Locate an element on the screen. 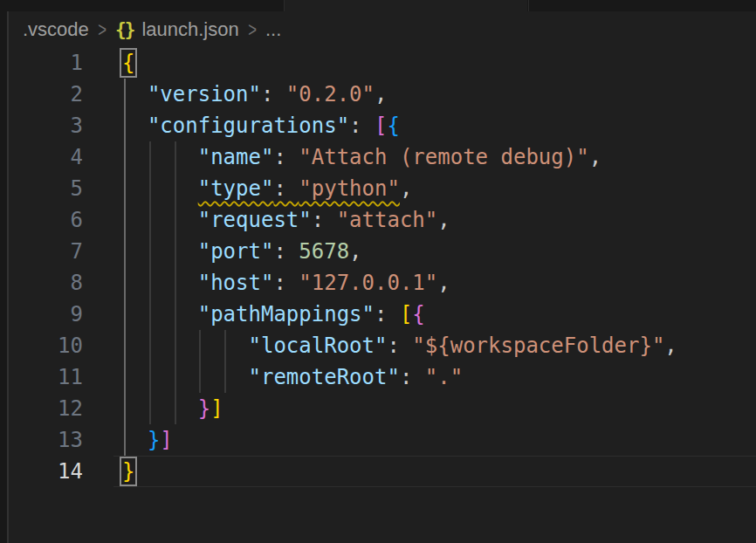  code-text: } is located at coordinates (128, 471).